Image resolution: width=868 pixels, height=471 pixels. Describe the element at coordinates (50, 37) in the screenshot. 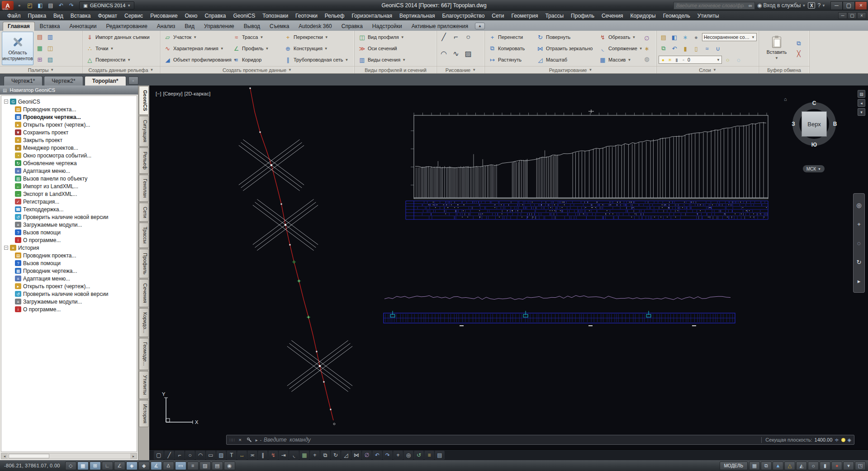

I see `properties-button: ▥` at that location.